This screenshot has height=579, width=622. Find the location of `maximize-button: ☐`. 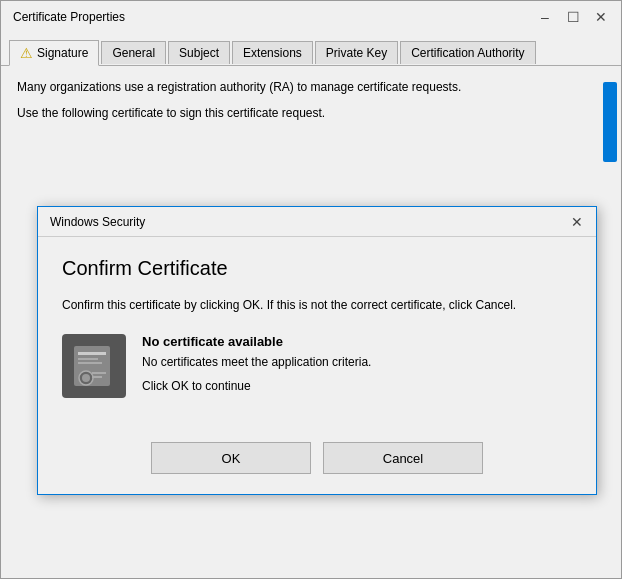

maximize-button: ☐ is located at coordinates (573, 17).